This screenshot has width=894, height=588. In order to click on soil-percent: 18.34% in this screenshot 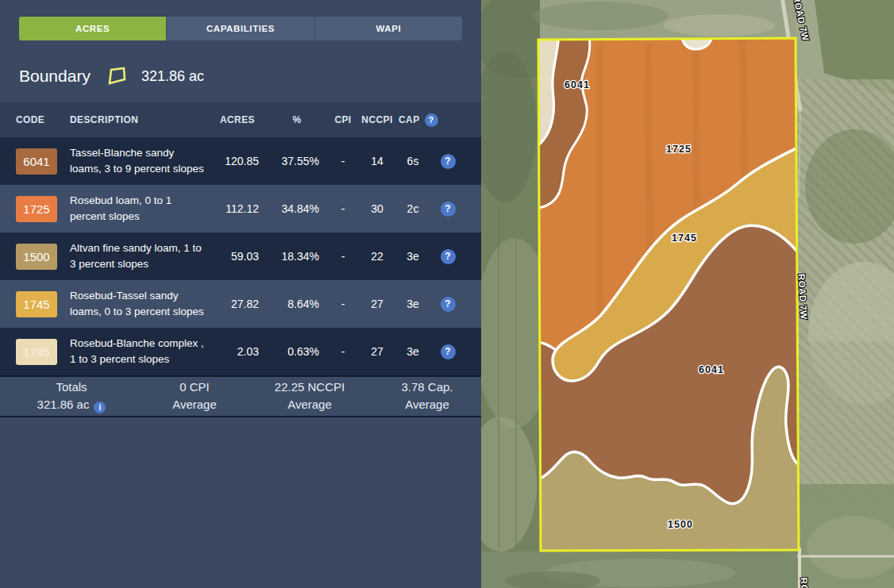, I will do `click(297, 256)`.